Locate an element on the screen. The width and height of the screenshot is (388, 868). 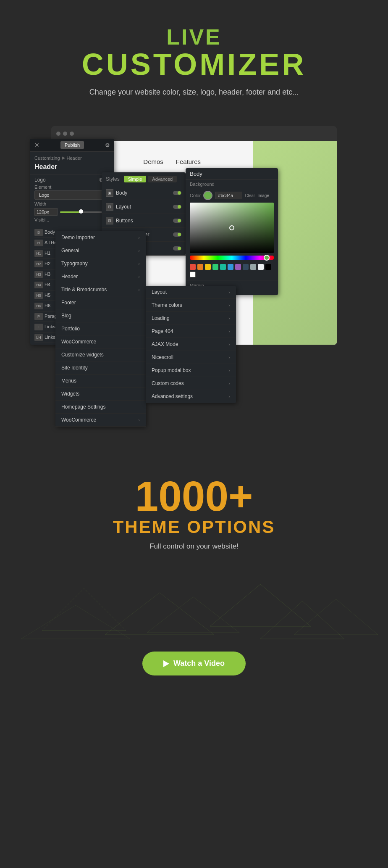
styles-label: Styles is located at coordinates (113, 179).